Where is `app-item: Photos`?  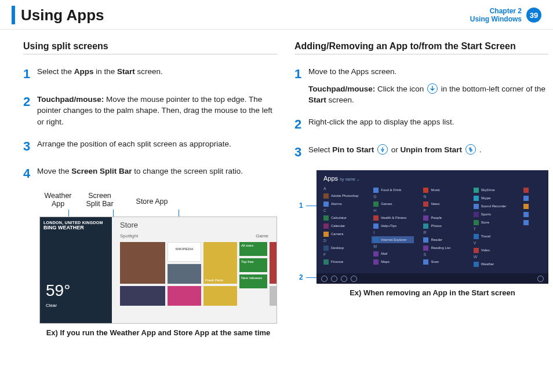 app-item: Photos is located at coordinates (443, 226).